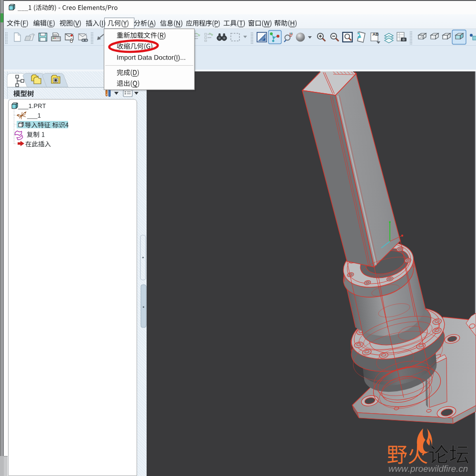 This screenshot has width=476, height=476. What do you see at coordinates (376, 34) in the screenshot?
I see `svg-text: AB` at bounding box center [376, 34].